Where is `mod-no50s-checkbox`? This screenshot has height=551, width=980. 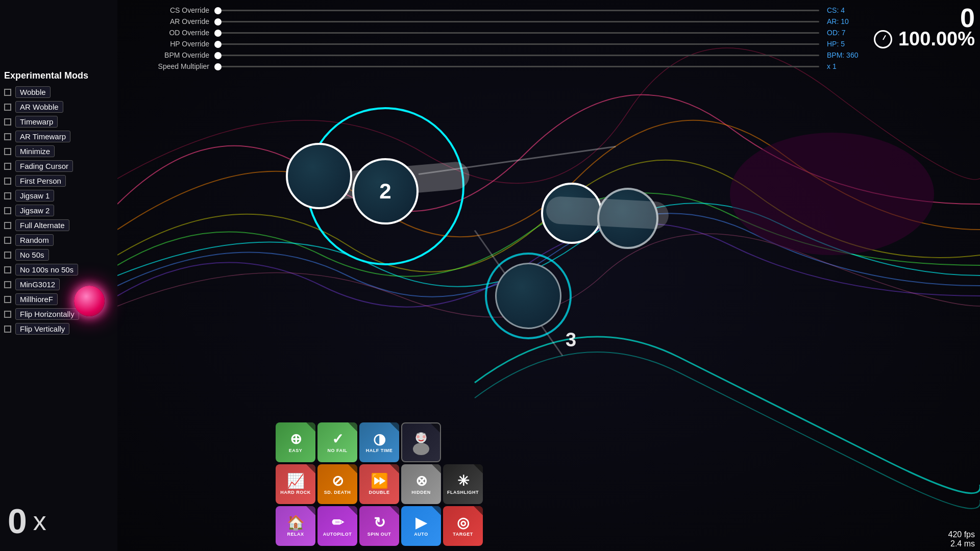 mod-no50s-checkbox is located at coordinates (8, 255).